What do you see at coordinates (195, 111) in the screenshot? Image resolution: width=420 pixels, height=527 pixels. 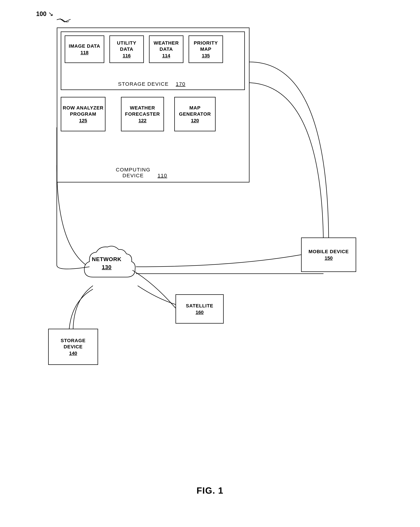 I see `map-generator-label: MAP GENERATOR` at bounding box center [195, 111].